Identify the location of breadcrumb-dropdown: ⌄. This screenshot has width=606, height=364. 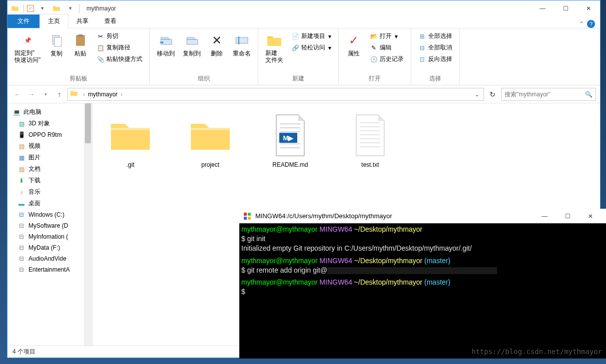
(477, 94).